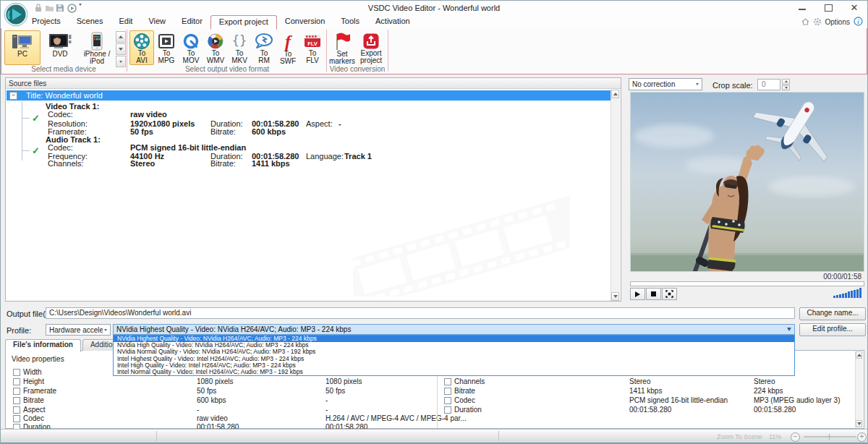 The width and height of the screenshot is (868, 444). Describe the element at coordinates (448, 401) in the screenshot. I see `audio-codec-checkbox` at that location.